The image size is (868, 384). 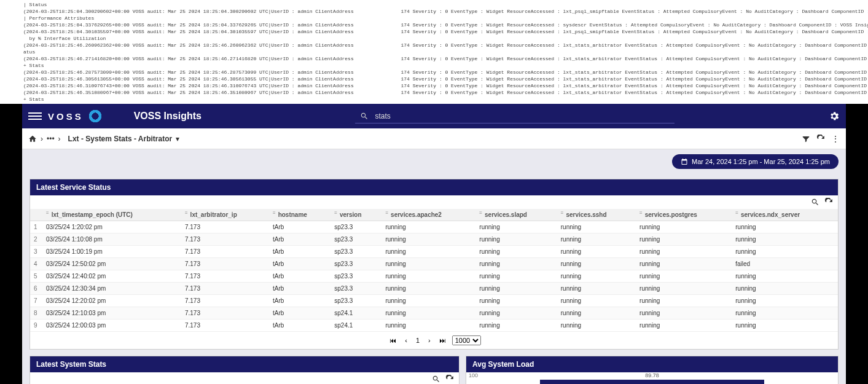 What do you see at coordinates (364, 116) in the screenshot?
I see `search-icon` at bounding box center [364, 116].